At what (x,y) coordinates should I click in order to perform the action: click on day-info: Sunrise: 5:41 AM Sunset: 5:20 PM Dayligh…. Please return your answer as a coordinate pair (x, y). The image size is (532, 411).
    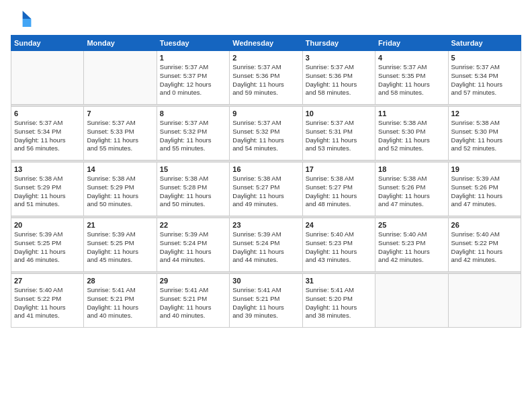
    Looking at the image, I should click on (339, 304).